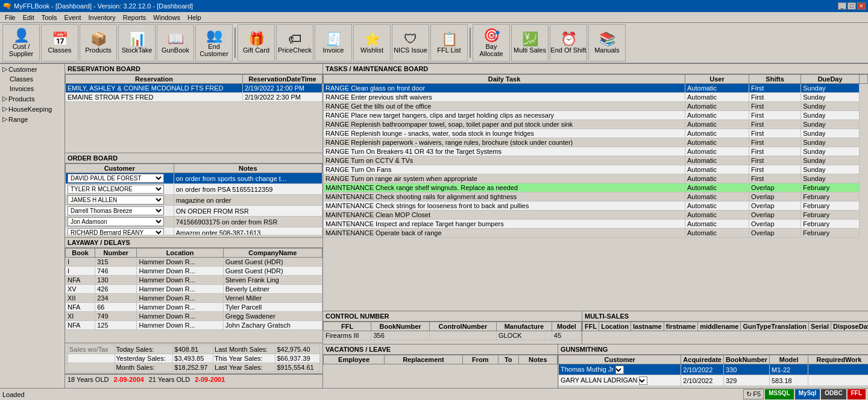 The width and height of the screenshot is (868, 400). I want to click on minimize-button: _, so click(842, 6).